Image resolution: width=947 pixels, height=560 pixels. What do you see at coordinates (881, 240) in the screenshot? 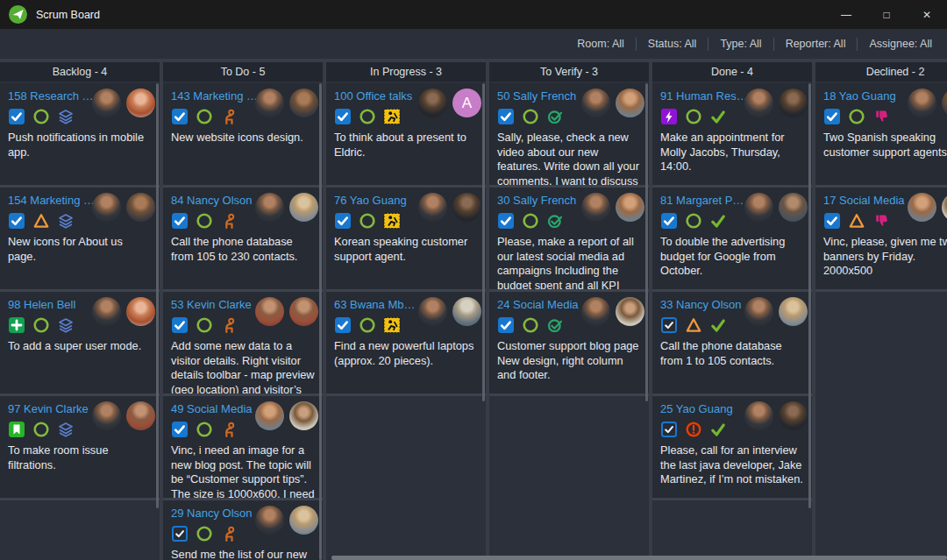
I see `card: 17 Social MediaVinc, please, given me tw…` at bounding box center [881, 240].